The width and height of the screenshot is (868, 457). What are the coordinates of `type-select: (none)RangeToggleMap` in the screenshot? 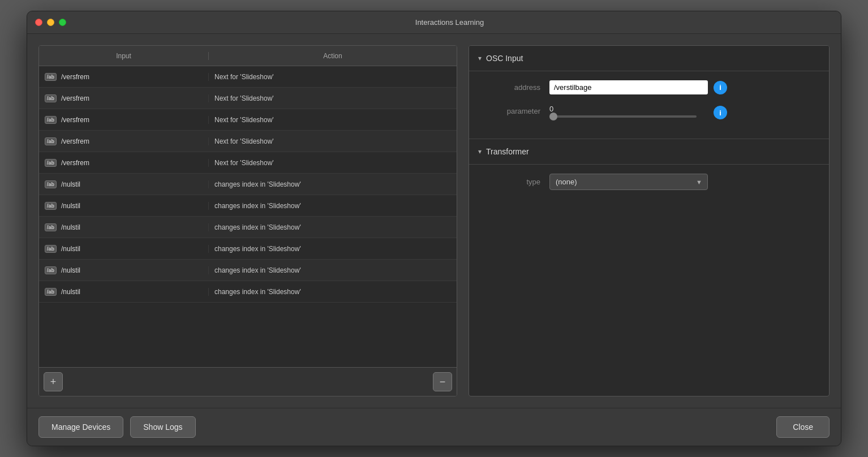 It's located at (629, 182).